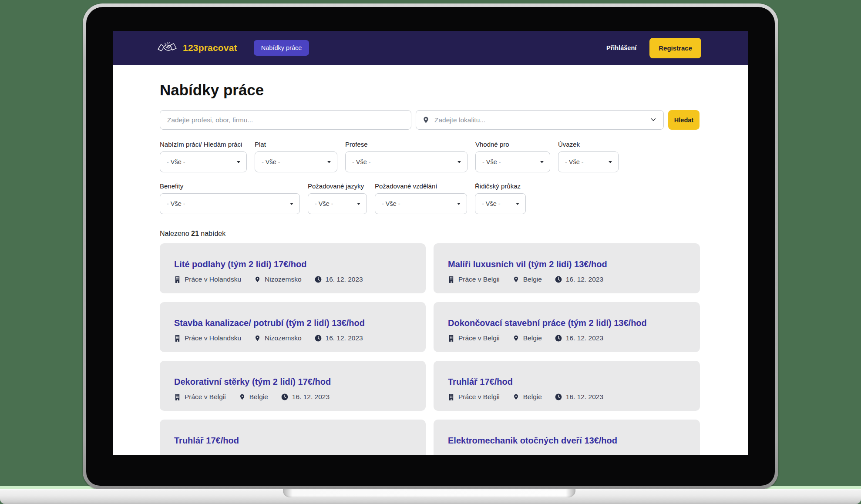  I want to click on job-title-link: Dokončovací stavební práce (tým 2 lidí) …, so click(569, 323).